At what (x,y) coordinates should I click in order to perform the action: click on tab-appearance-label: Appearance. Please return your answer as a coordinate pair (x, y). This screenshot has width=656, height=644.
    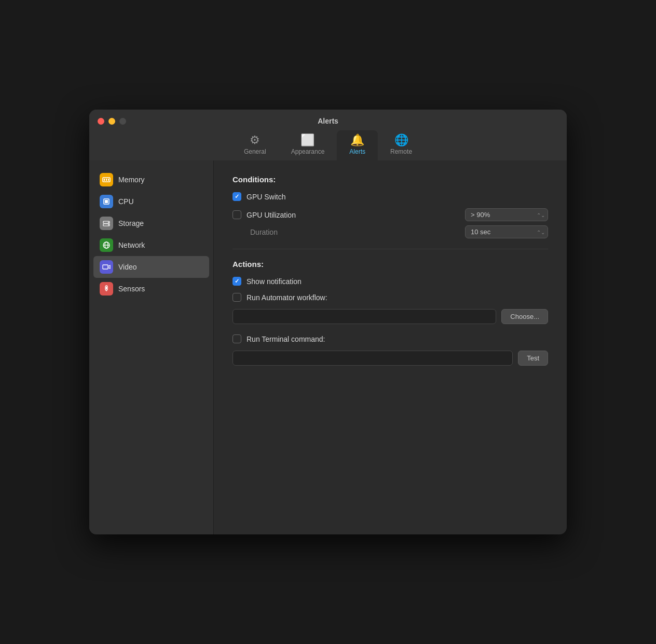
    Looking at the image, I should click on (308, 152).